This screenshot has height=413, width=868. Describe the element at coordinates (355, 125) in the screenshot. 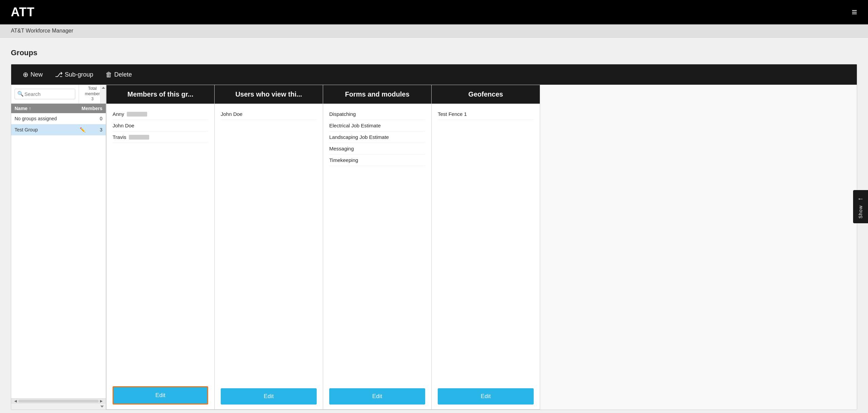

I see `item-name: Electrical Job Estimate` at that location.